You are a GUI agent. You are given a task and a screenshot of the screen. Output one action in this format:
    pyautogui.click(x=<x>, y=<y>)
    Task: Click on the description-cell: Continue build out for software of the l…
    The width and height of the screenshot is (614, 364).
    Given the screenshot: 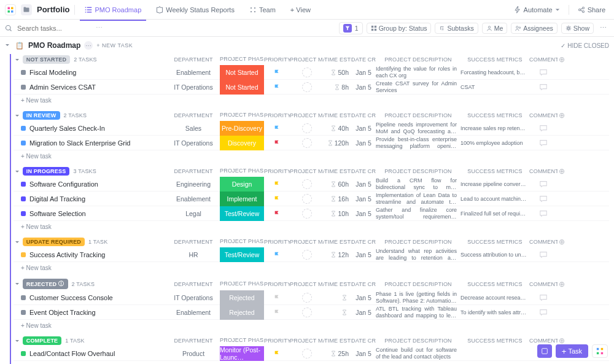 What is the action you would take?
    pyautogui.click(x=418, y=354)
    